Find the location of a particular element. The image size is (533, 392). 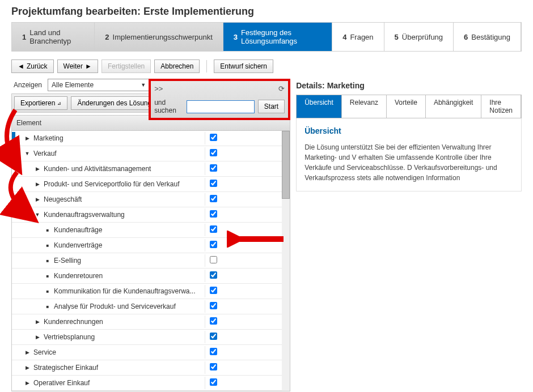

tree-row: ▶Strategischer Einkauf is located at coordinates (151, 368).